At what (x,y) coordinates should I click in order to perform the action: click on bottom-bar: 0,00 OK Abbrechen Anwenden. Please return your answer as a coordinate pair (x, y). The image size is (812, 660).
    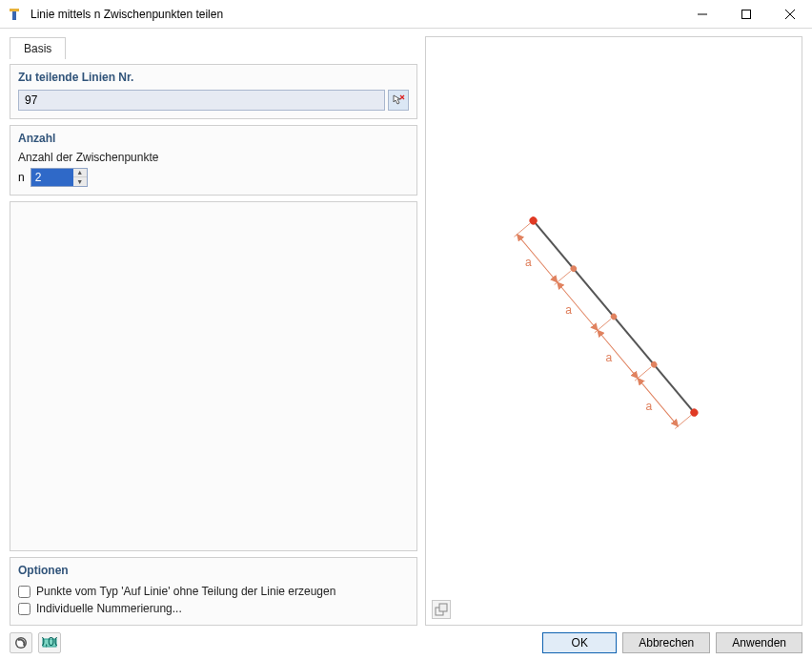
    Looking at the image, I should click on (406, 643).